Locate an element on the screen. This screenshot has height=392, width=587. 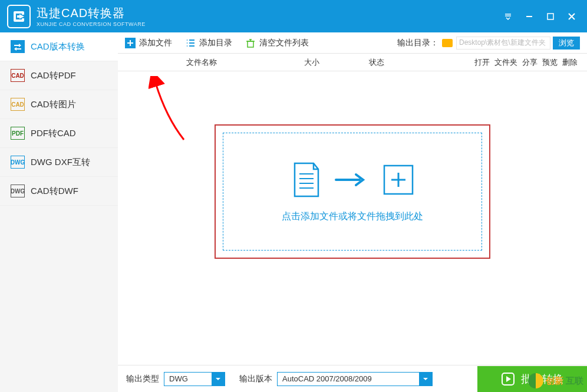
minimize-icon is located at coordinates (529, 17).